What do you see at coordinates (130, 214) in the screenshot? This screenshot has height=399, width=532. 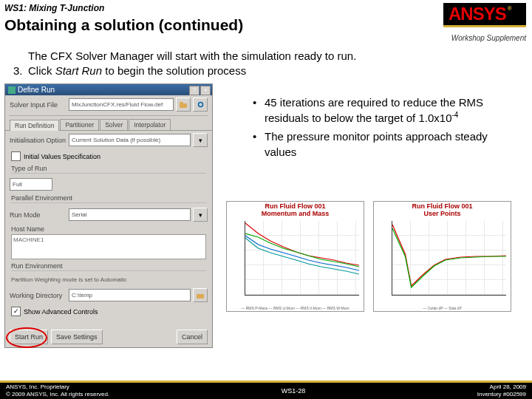 I see `run-mode-select: Serial` at bounding box center [130, 214].